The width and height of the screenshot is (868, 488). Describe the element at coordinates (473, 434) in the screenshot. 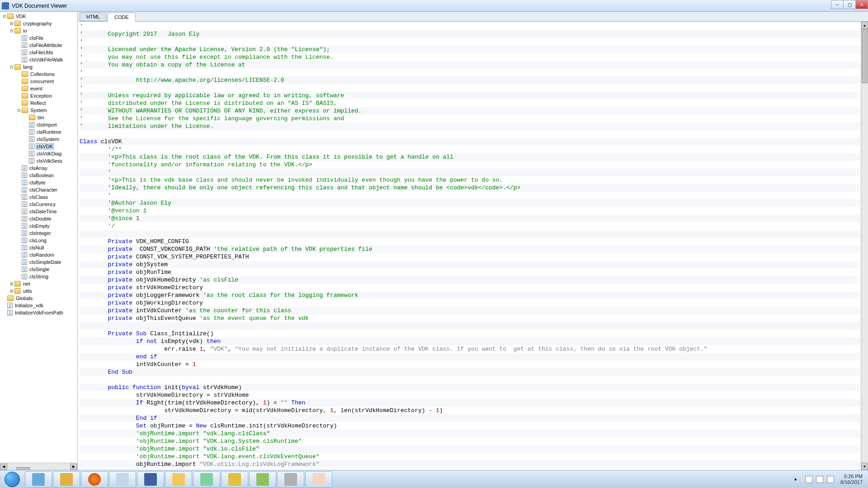

I see `code-line: 'objRuntime.import "vdk.lang.clsClass"` at that location.